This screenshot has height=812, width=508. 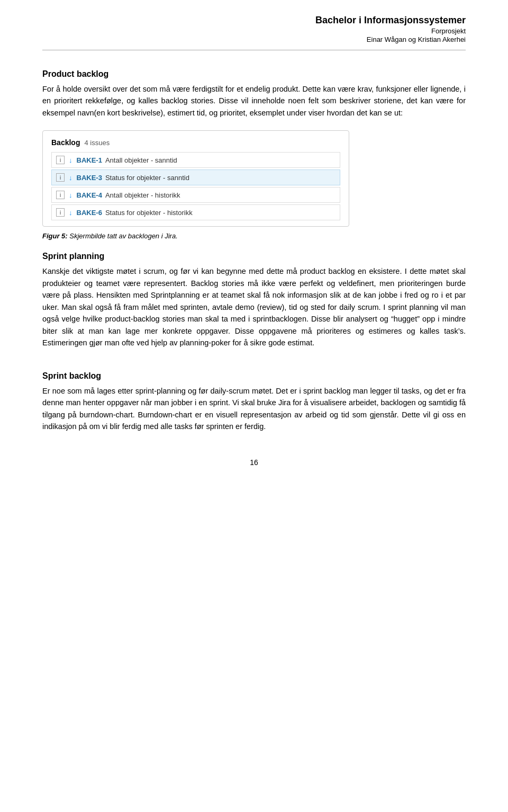 I want to click on sprint-backlog-section: Sprint backlog Er noe som må lages etter…, so click(x=254, y=402).